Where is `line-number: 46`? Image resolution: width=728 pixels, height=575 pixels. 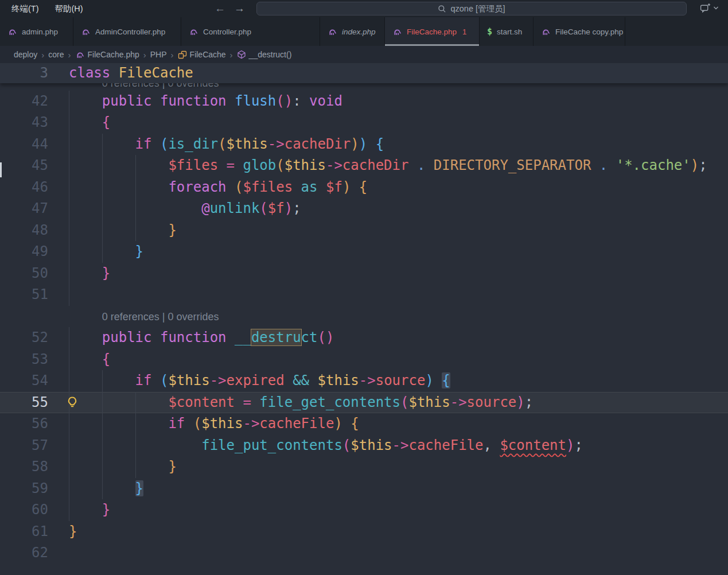 line-number: 46 is located at coordinates (24, 188).